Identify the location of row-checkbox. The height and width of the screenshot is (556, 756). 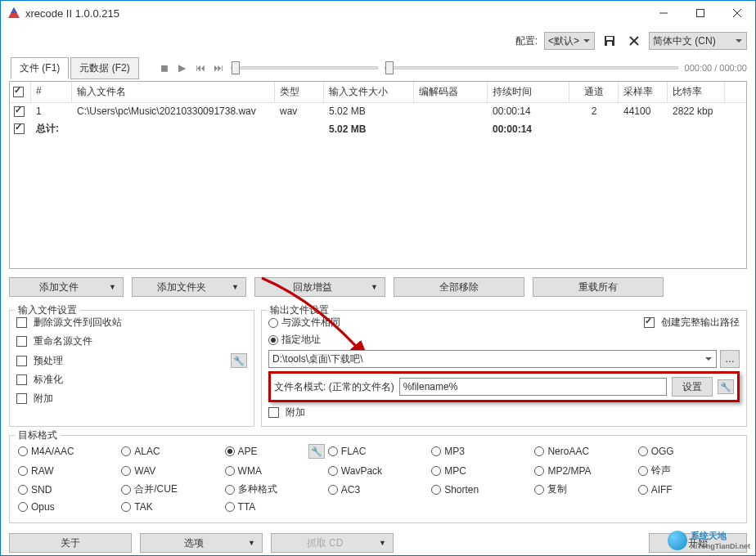
(20, 111).